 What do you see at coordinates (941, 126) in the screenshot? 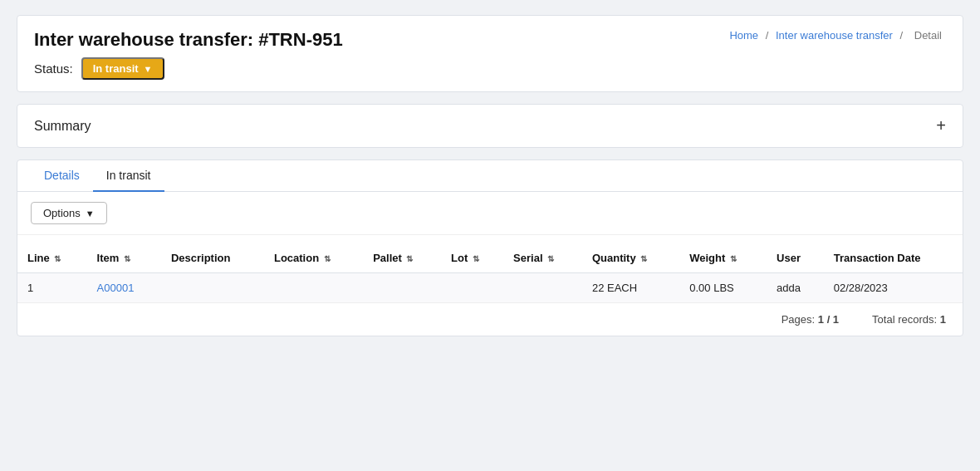
I see `summary-expand-button: +` at bounding box center [941, 126].